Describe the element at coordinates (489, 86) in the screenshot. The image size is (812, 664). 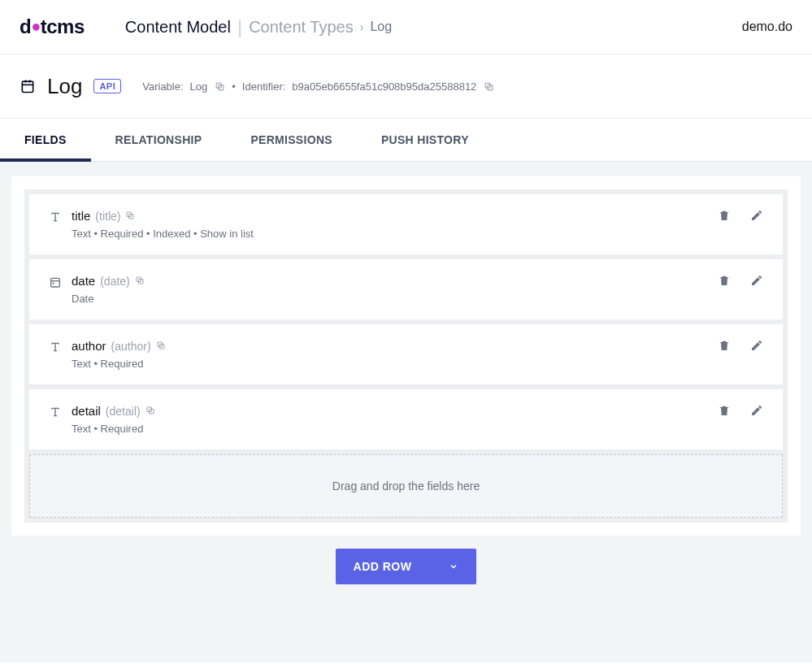
I see `copy-identifier-icon` at that location.